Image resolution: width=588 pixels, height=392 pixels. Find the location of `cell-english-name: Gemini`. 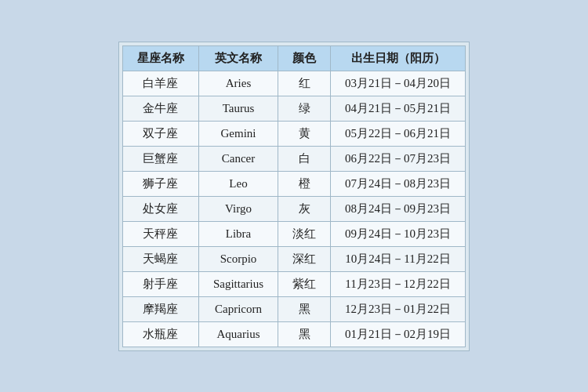

cell-english-name: Gemini is located at coordinates (238, 133).